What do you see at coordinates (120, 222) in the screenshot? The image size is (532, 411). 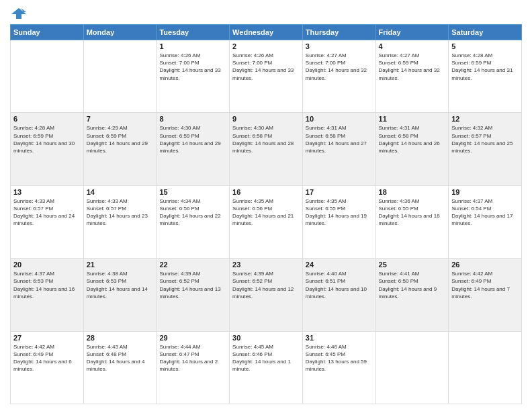 I see `calendar-cell: 14Sunrise: 4:33 AM Sunset: 6:57 PM Dayli…` at bounding box center [120, 222].